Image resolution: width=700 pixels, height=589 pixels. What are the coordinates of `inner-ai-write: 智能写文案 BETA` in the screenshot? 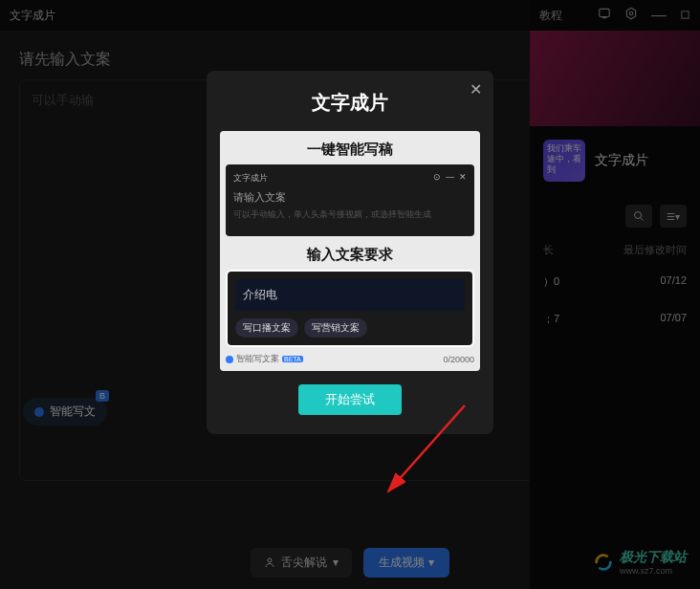 It's located at (264, 360).